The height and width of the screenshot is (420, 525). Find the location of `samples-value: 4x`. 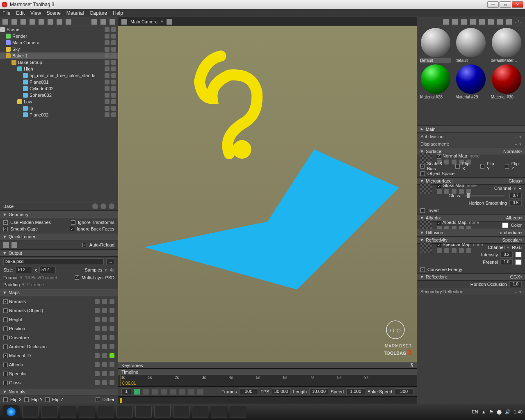

samples-value: 4x is located at coordinates (112, 270).